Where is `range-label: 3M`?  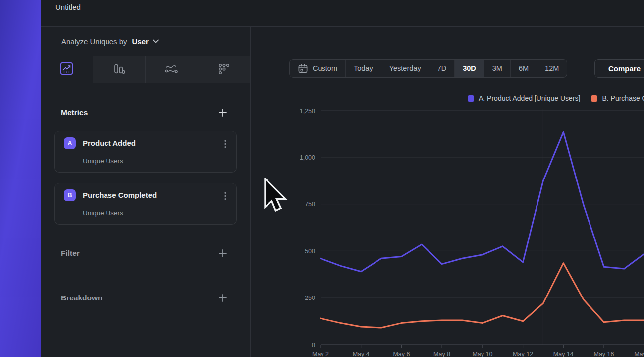
range-label: 3M is located at coordinates (497, 68).